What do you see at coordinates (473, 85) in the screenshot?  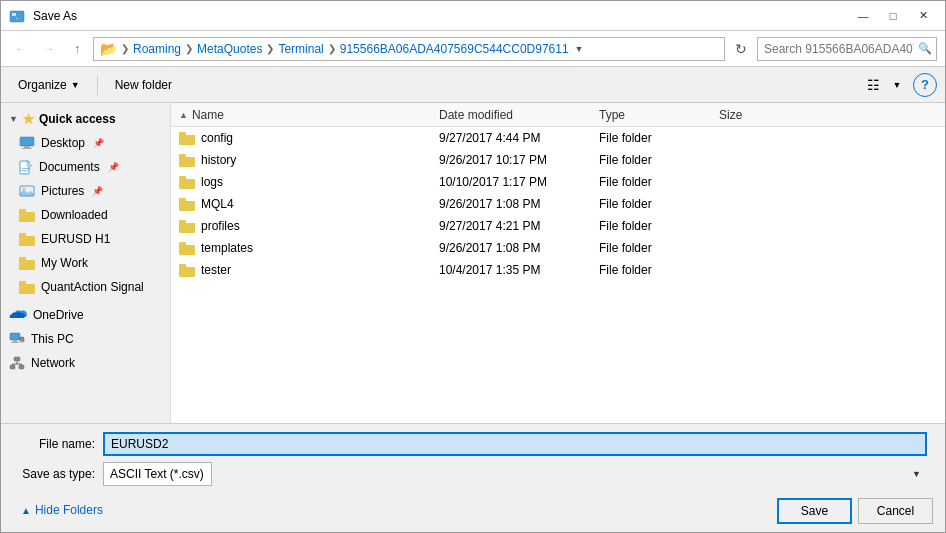 I see `toolbar: Organize ▼ New folder ☷ ▼ ?` at bounding box center [473, 85].